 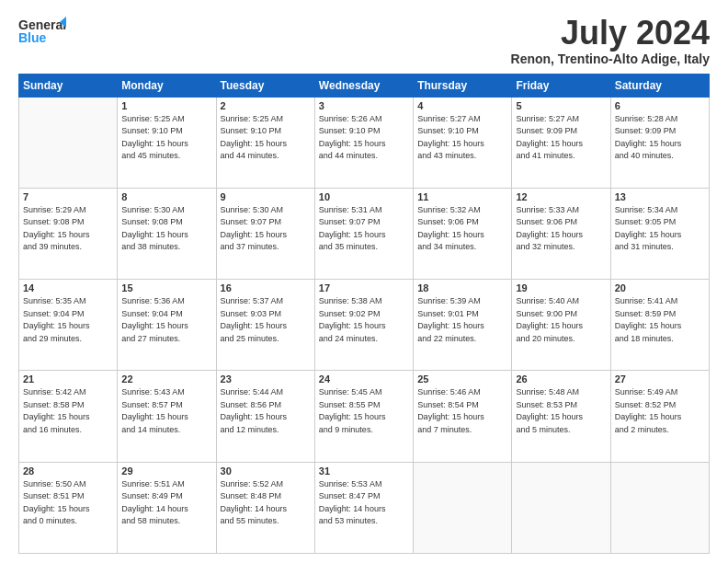 What do you see at coordinates (364, 229) in the screenshot?
I see `day-info: Sunrise: 5:31 AM Sunset: 9:07 PM Dayligh…` at bounding box center [364, 229].